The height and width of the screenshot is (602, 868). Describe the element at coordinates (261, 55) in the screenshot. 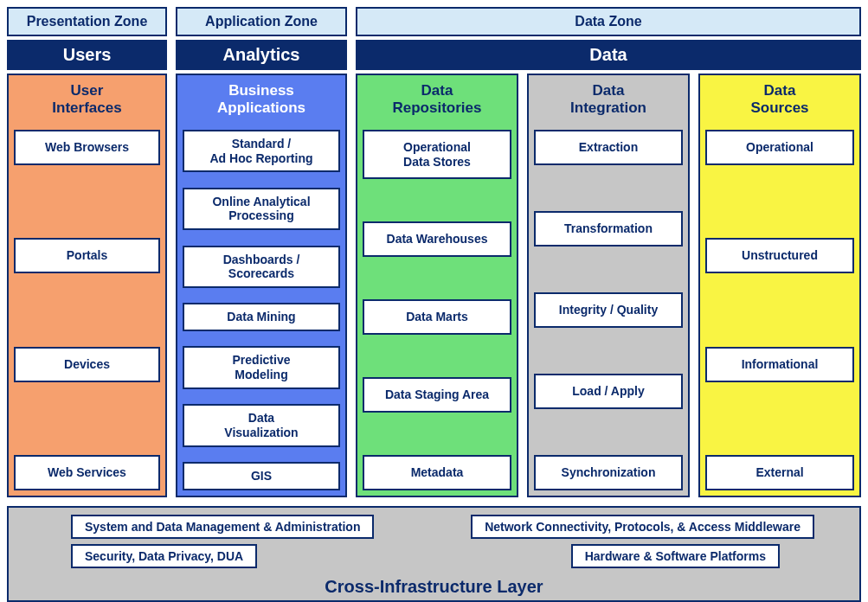

I see `title-analytics: Analytics` at that location.